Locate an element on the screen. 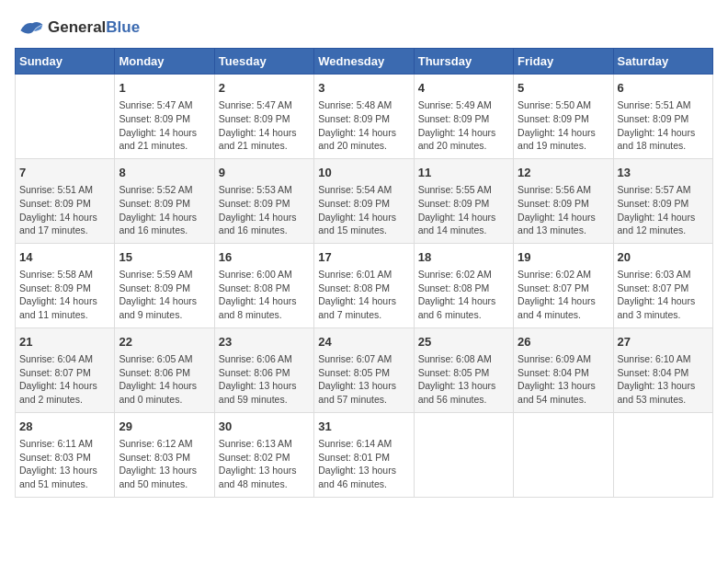 The height and width of the screenshot is (563, 728). calendar-cell: 16Sunrise: 6:00 AM Sunset: 8:08 PM Dayli… is located at coordinates (264, 285).